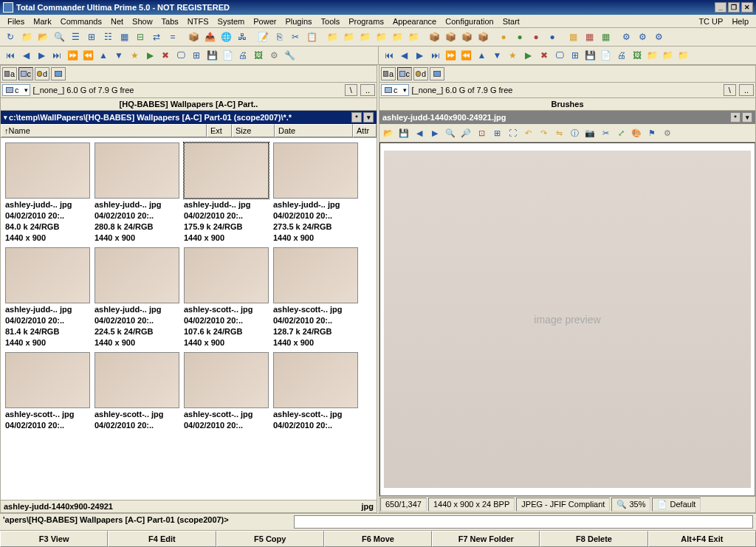 Image resolution: width=756 pixels, height=547 pixels. I want to click on notepad-icon: 📝, so click(263, 37).